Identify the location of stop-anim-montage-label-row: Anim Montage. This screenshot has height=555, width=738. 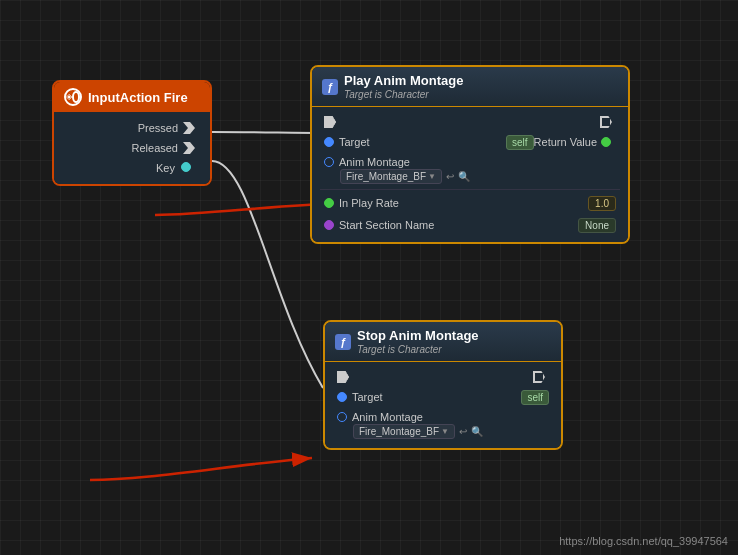
(380, 417).